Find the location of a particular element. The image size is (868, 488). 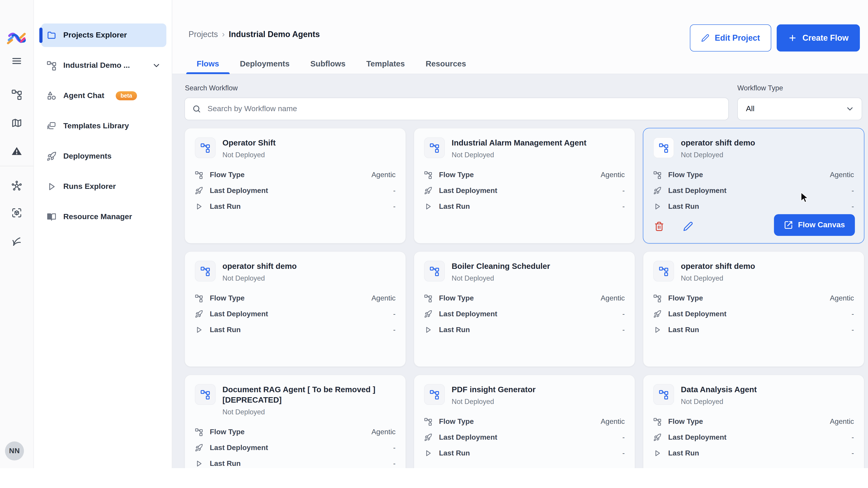

warning-triangle-icon is located at coordinates (17, 151).